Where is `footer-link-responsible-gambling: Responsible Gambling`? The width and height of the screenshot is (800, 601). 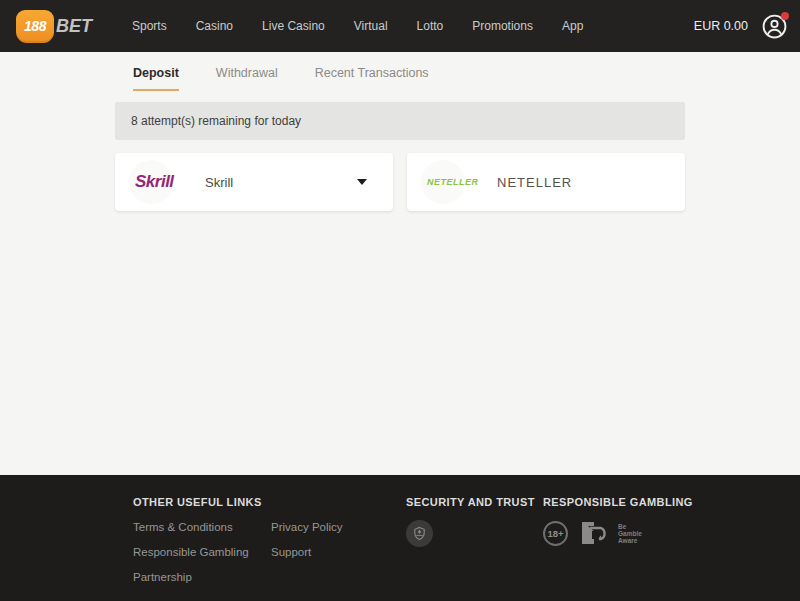 footer-link-responsible-gambling: Responsible Gambling is located at coordinates (202, 552).